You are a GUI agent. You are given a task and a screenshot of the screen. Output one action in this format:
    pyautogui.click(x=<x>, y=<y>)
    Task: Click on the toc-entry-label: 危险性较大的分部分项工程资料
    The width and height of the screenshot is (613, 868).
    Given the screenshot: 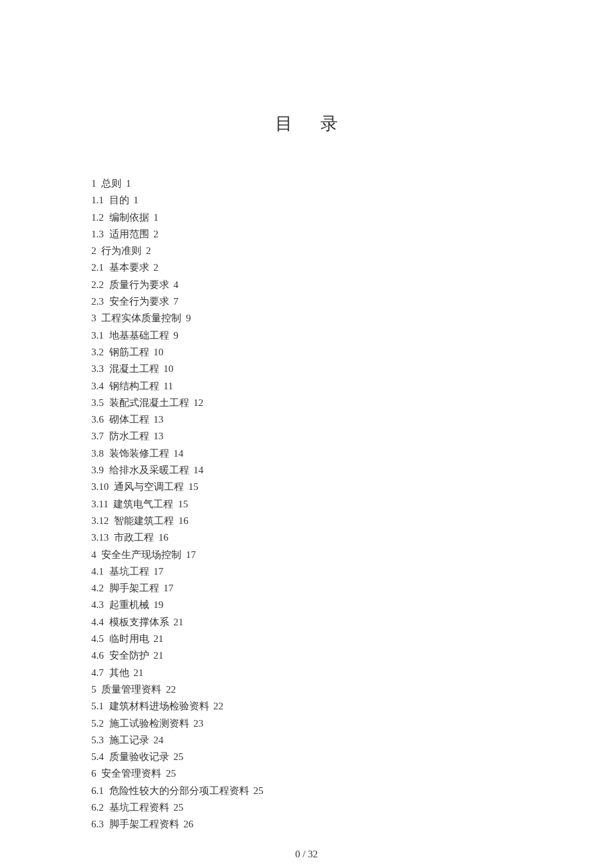 What is the action you would take?
    pyautogui.click(x=179, y=791)
    